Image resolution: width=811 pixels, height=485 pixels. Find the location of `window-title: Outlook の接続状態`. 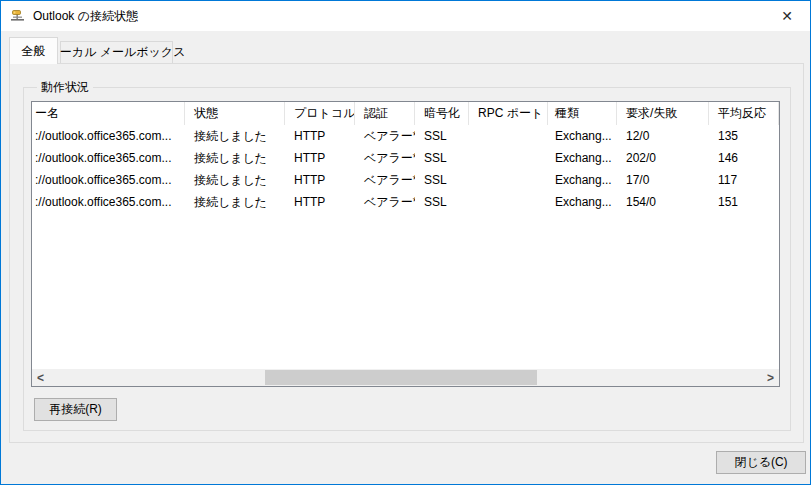

window-title: Outlook の接続状態 is located at coordinates (86, 16).